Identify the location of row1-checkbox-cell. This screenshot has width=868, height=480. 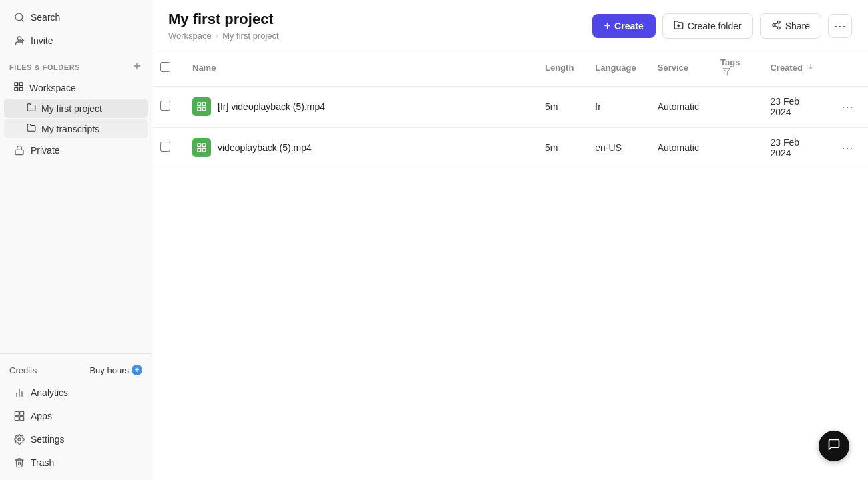
(164, 107).